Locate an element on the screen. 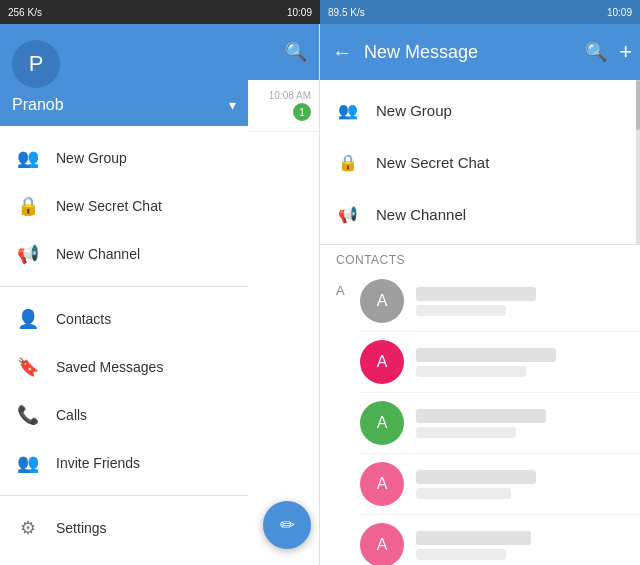 The image size is (640, 565). new-message-quick-actions: 👥 New Group 🔒 New Secret Chat 📢 New Chan… is located at coordinates (480, 162).